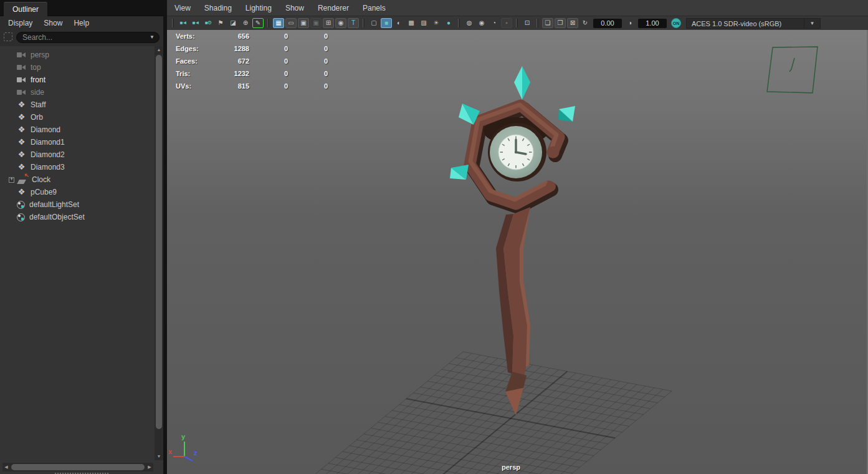 Image resolution: width=868 pixels, height=474 pixels. What do you see at coordinates (81, 23) in the screenshot?
I see `outliner-menu-help: Help` at bounding box center [81, 23].